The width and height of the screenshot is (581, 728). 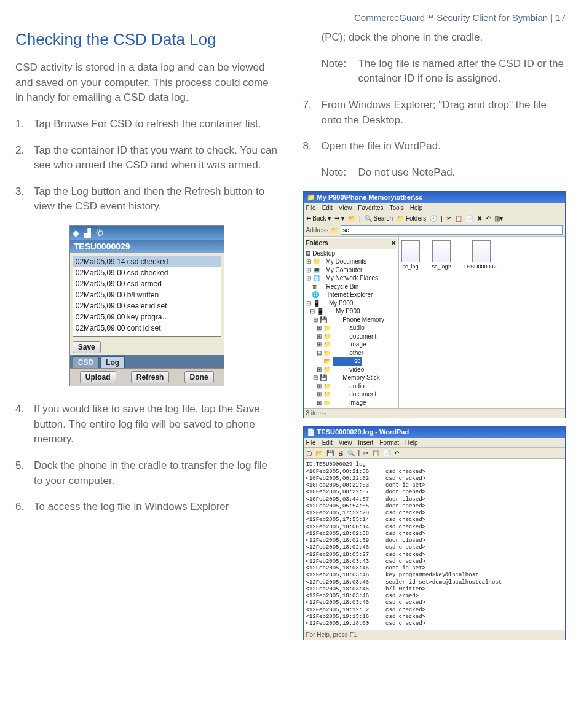 I want to click on back-button: ⬅ Back ▾, so click(x=318, y=219).